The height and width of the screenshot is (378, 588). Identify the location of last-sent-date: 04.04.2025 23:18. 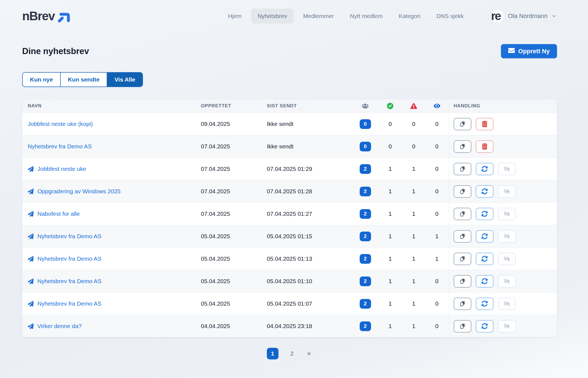
(310, 326).